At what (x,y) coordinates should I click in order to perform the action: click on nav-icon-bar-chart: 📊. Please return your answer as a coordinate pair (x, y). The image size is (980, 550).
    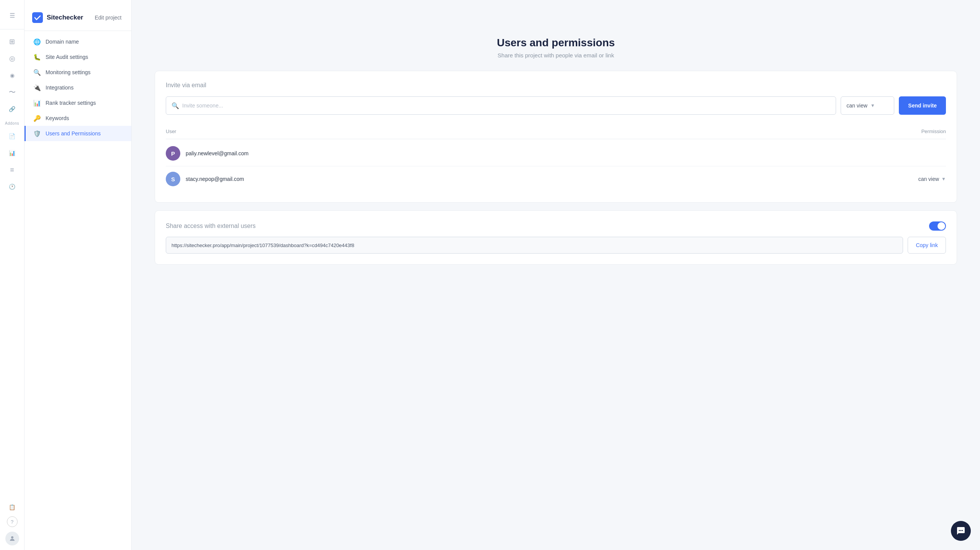
    Looking at the image, I should click on (12, 153).